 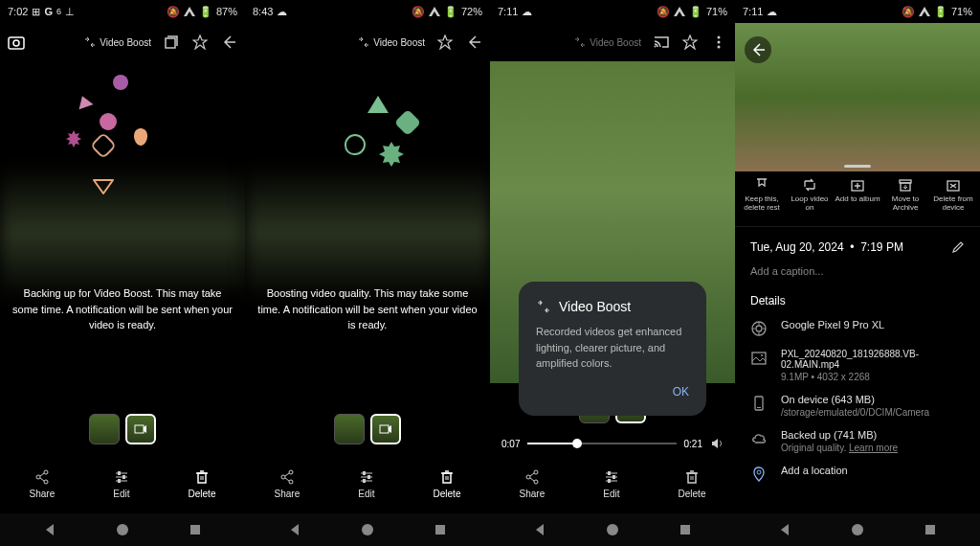 What do you see at coordinates (953, 199) in the screenshot?
I see `delete-device-chip: Delete from device` at bounding box center [953, 199].